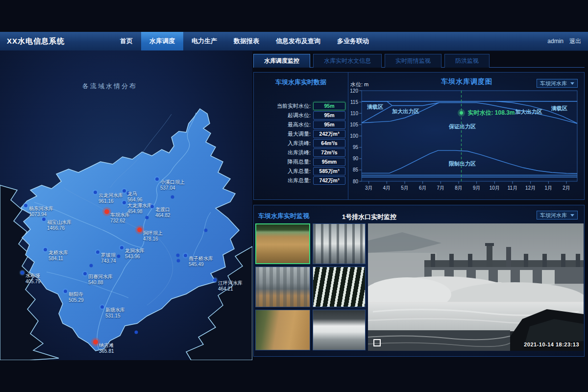 The image size is (588, 392). What do you see at coordinates (300, 134) in the screenshot?
I see `data-field-row: 最大调量:242万m³` at bounding box center [300, 134].